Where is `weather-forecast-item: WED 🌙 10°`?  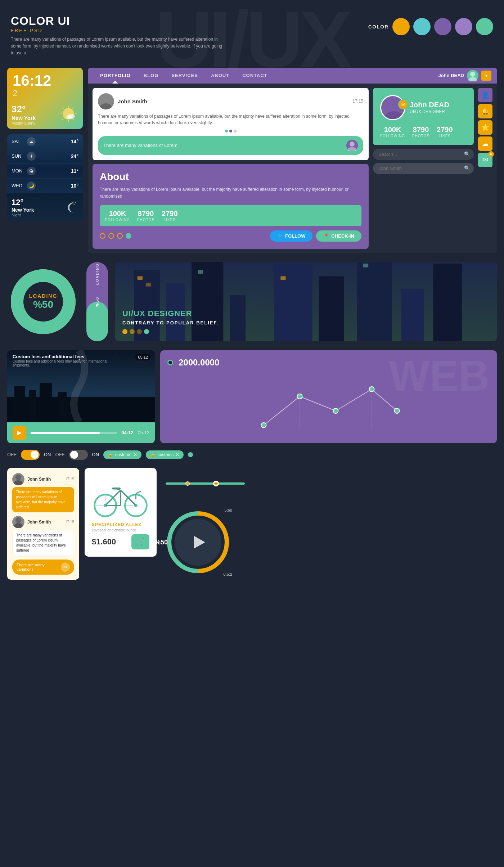 weather-forecast-item: WED 🌙 10° is located at coordinates (45, 186).